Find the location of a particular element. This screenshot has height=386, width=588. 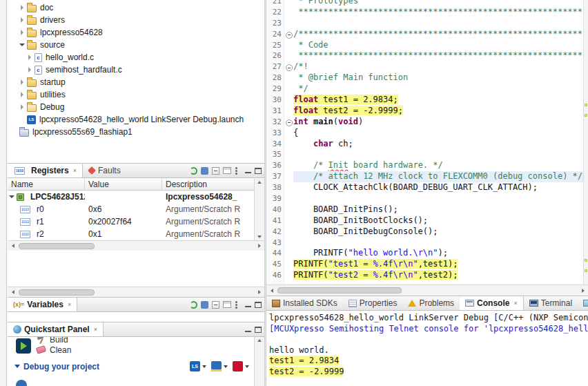

tree-item: lpcxpresso54628 is located at coordinates (136, 32).